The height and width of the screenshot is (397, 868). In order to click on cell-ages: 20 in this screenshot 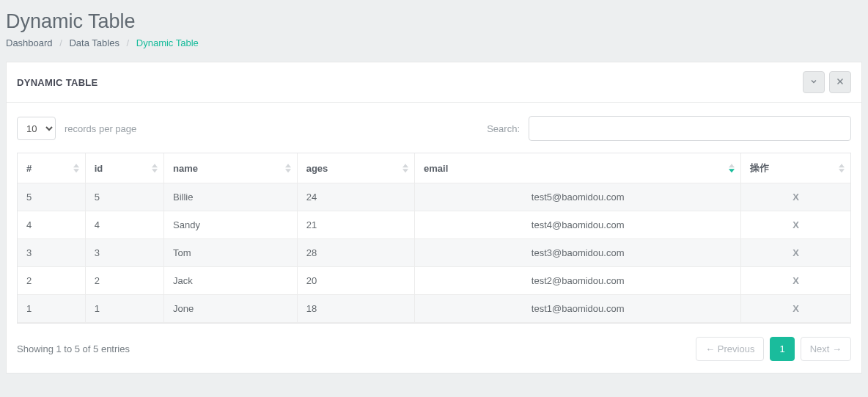, I will do `click(356, 281)`.